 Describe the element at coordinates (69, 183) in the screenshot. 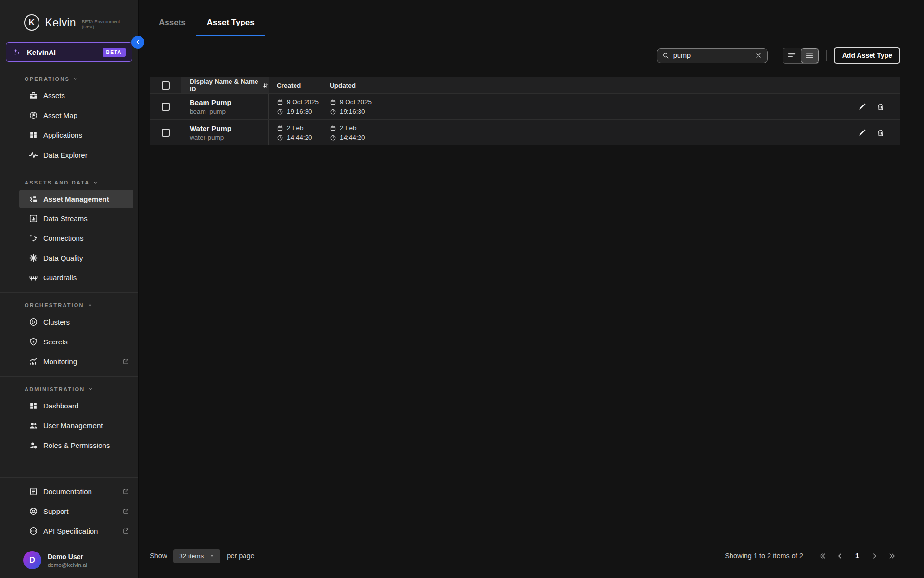

I see `section-title-assets-and-data: ASSETS AND DATA` at that location.